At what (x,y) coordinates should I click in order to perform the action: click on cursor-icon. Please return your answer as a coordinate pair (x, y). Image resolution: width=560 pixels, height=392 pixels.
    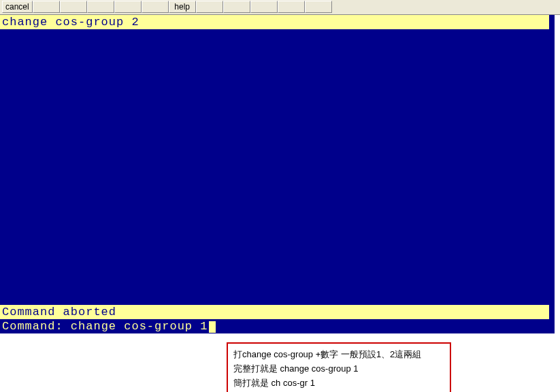
    Looking at the image, I should click on (212, 327).